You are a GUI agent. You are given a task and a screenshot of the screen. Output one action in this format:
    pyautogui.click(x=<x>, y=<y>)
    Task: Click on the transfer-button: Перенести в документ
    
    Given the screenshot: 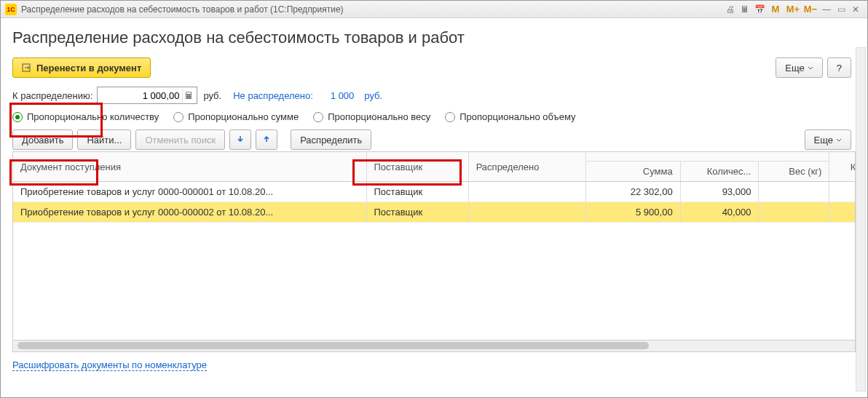 What is the action you would take?
    pyautogui.click(x=82, y=68)
    